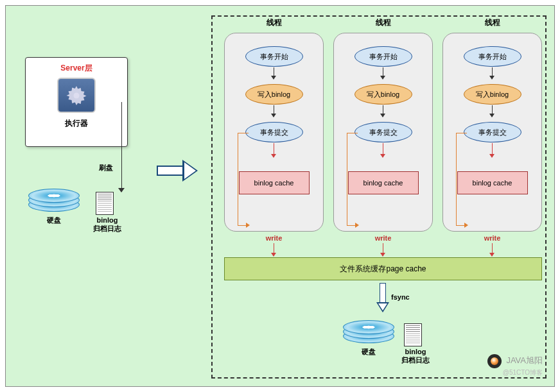 The width and height of the screenshot is (560, 392). Describe the element at coordinates (76, 102) in the screenshot. I see `server-box: Server层 执行器` at that location.